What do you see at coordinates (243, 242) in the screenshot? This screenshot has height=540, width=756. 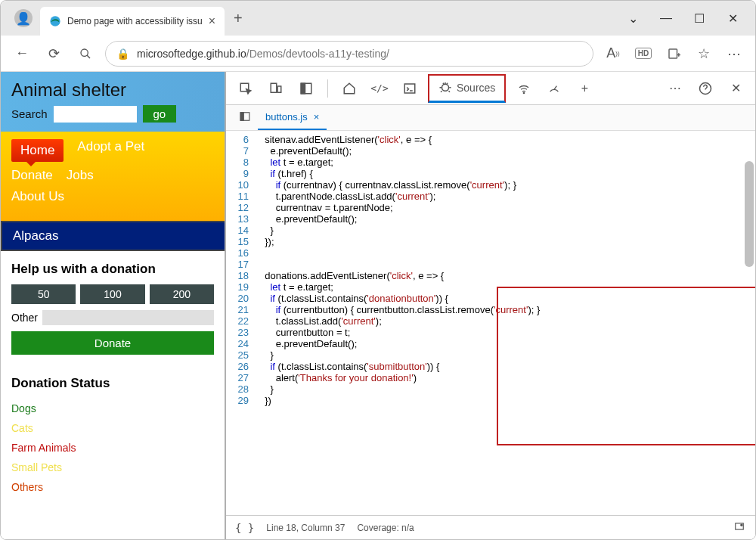 I see `line-number: 15` at bounding box center [243, 242].